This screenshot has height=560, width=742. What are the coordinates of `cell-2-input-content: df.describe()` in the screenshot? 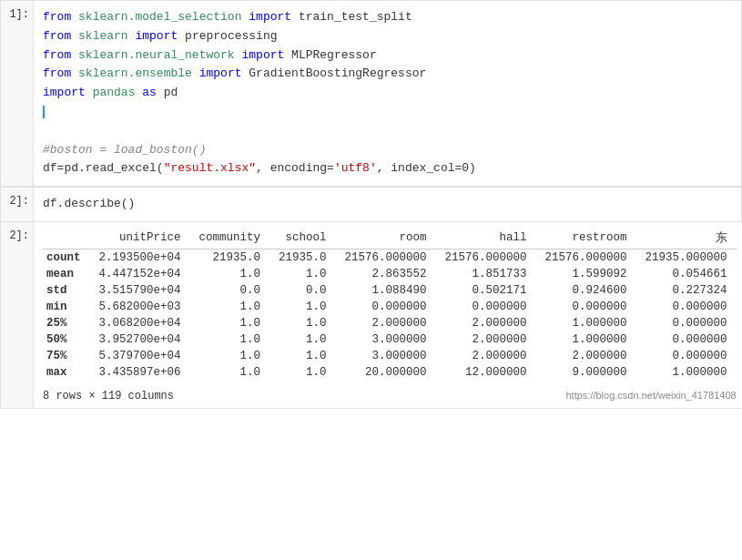 It's located at (388, 204).